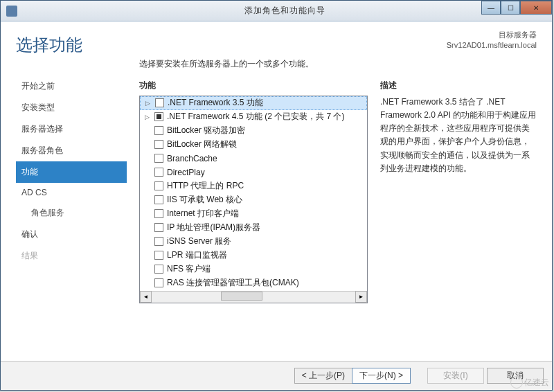  What do you see at coordinates (276, 375) in the screenshot?
I see `footer: < 上一步(P) 下一步(N) > 安装(I) 取消 亿速云` at bounding box center [276, 375].